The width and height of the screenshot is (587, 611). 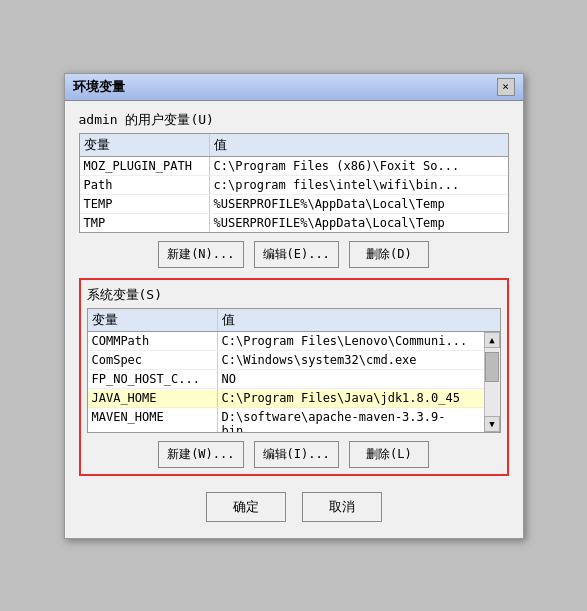 What do you see at coordinates (294, 295) in the screenshot?
I see `system-section-label: 系统变量(S)` at bounding box center [294, 295].